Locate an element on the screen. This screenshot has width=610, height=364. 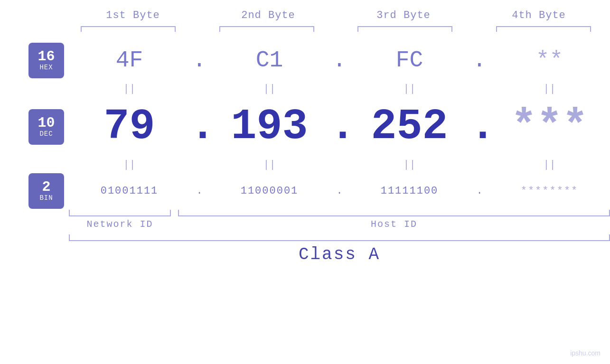
bin-badge-spacer: 2 BIN is located at coordinates (47, 191).